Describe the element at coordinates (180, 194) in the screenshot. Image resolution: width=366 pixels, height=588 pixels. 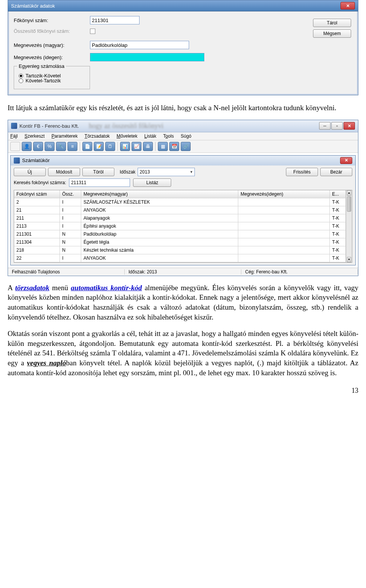
I see `grid-header: Fokönyvi szám Össz. Megnevezés(magyar) M…` at that location.